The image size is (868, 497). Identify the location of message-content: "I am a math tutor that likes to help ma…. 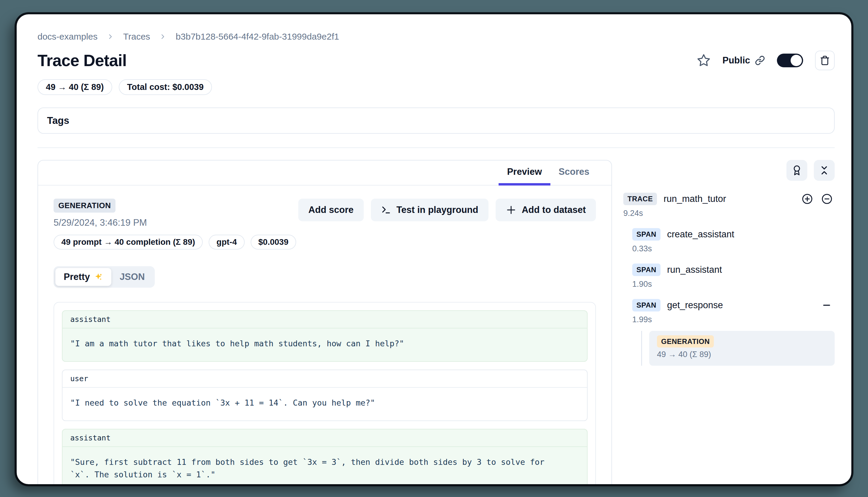
(315, 345).